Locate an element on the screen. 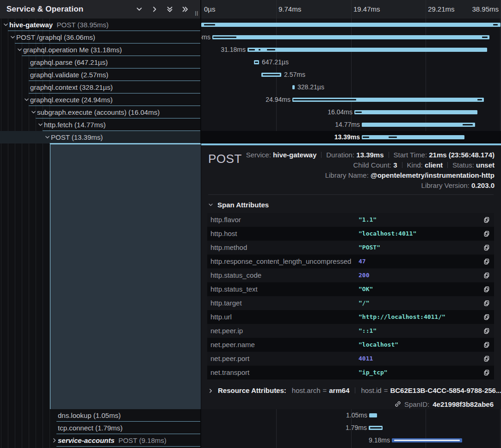 The image size is (501, 448). span-bar-row: 1.79ms is located at coordinates (351, 428).